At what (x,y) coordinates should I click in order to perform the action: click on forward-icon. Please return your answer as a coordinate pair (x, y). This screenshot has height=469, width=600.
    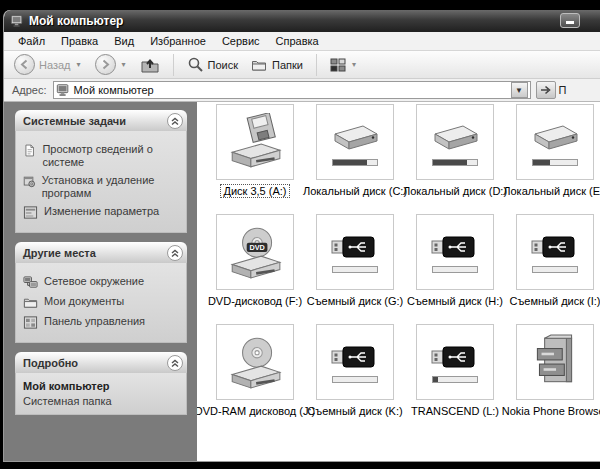
    Looking at the image, I should click on (106, 64).